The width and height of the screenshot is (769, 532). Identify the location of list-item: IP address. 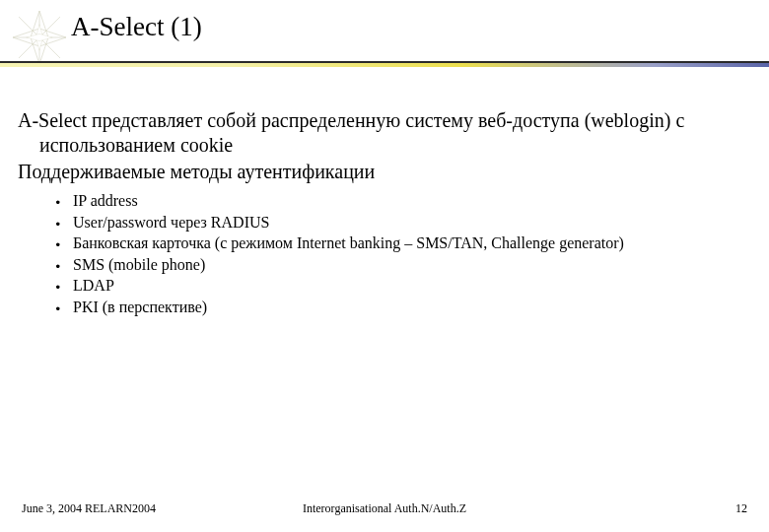
(403, 201).